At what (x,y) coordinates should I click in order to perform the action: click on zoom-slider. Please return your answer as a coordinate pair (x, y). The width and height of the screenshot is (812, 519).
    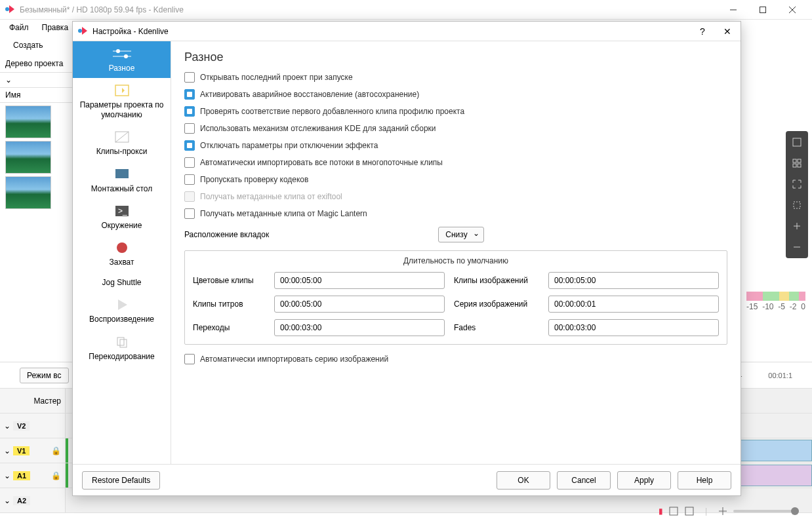
    Looking at the image, I should click on (766, 511).